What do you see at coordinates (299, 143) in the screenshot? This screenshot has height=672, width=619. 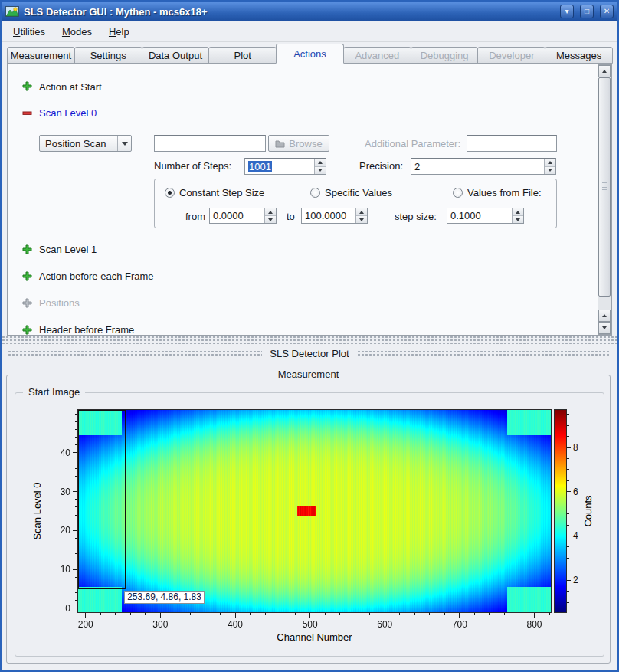 I see `browse-button: Browse` at bounding box center [299, 143].